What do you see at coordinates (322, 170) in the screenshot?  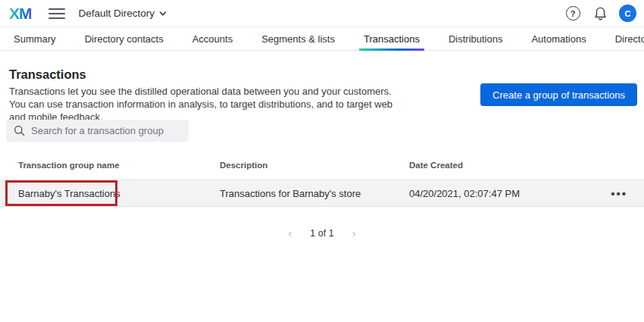 I see `table-header-row: Transaction group name Description Date …` at bounding box center [322, 170].